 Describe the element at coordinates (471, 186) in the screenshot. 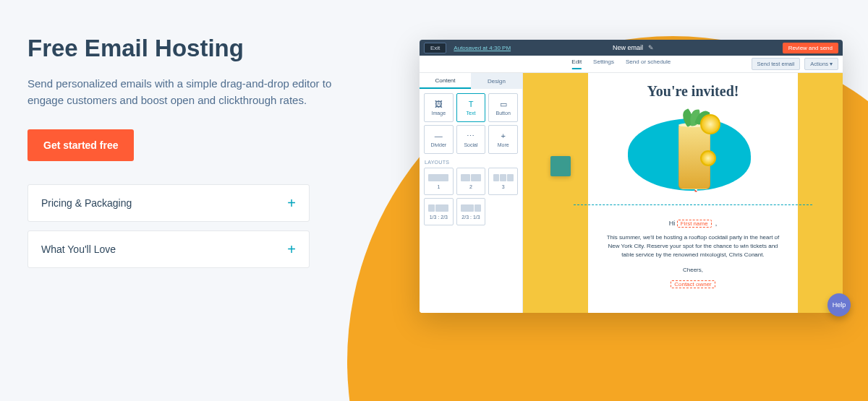

I see `layout-label: 2` at that location.